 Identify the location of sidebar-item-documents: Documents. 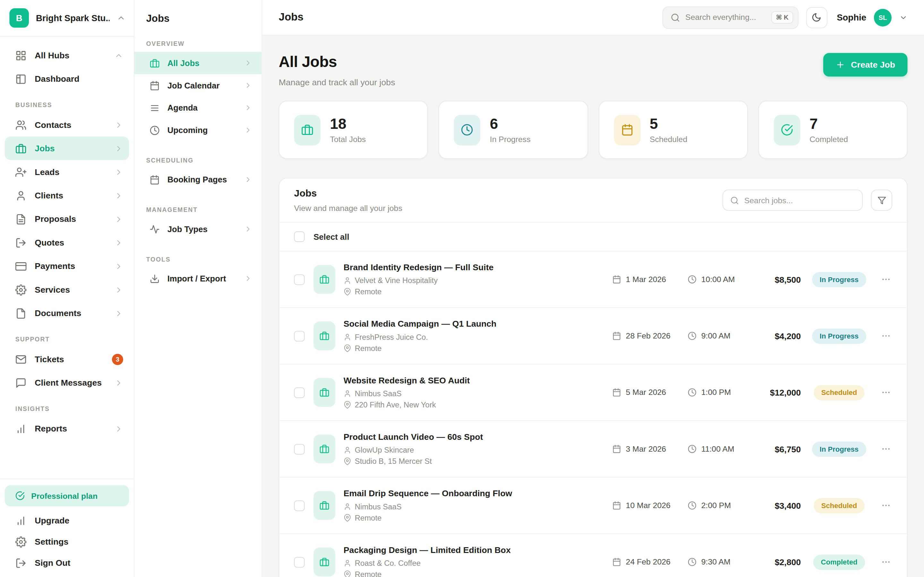
(67, 313).